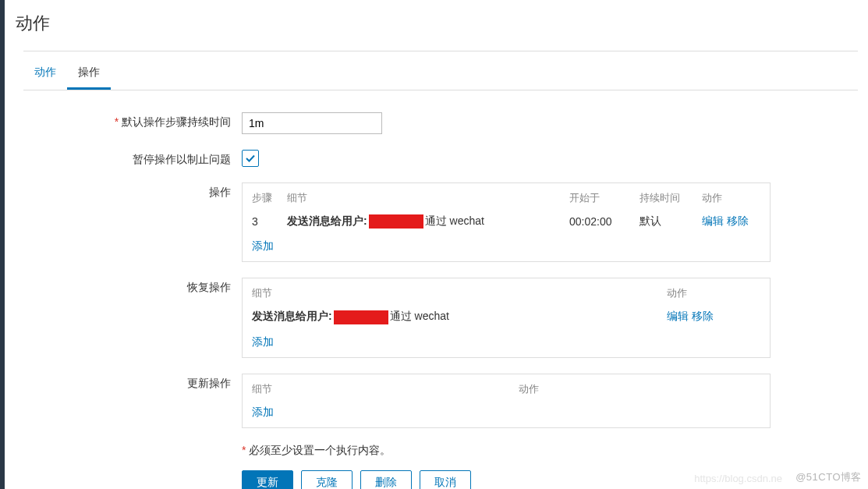 The height and width of the screenshot is (489, 868). What do you see at coordinates (250, 158) in the screenshot?
I see `check-icon` at bounding box center [250, 158].